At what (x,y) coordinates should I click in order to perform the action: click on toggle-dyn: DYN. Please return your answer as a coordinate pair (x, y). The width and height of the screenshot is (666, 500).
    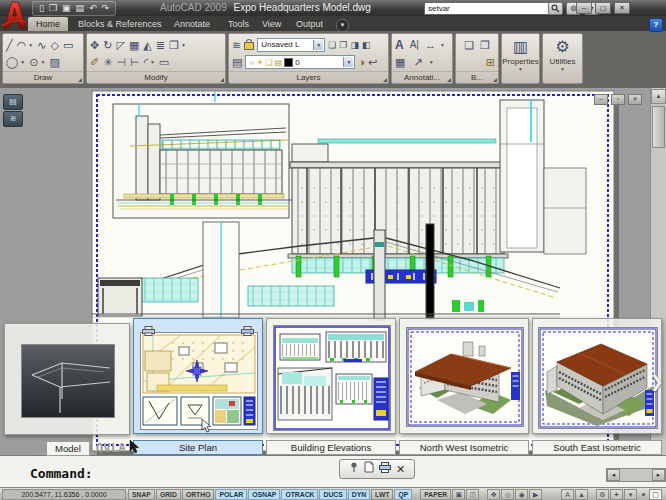
    Looking at the image, I should click on (359, 494).